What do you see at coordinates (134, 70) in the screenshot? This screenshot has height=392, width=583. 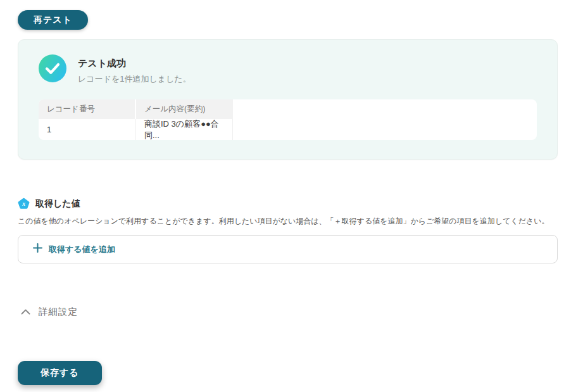 I see `test-success-text: テスト成功 レコードを1件追加しました。` at bounding box center [134, 70].